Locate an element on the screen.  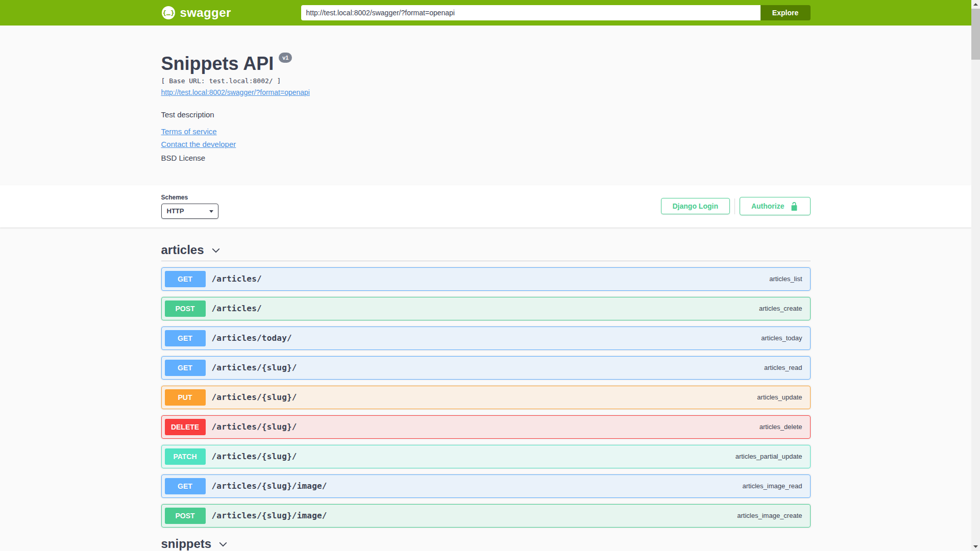
scrollbar is located at coordinates (976, 276).